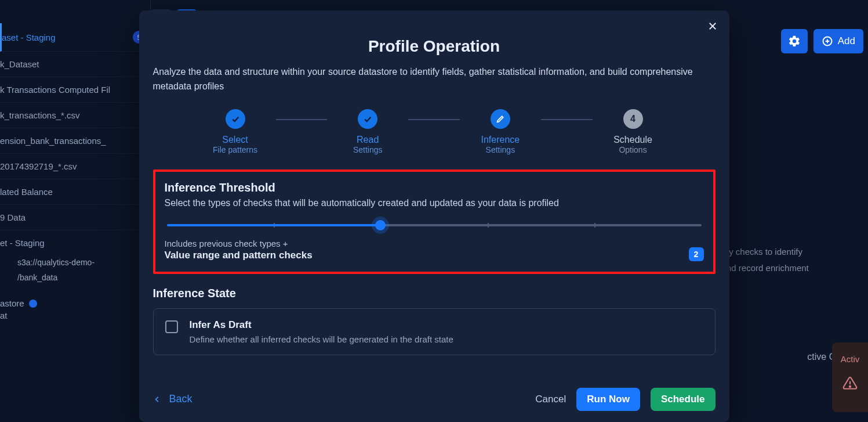  I want to click on run-now-button: Run Now, so click(608, 399).